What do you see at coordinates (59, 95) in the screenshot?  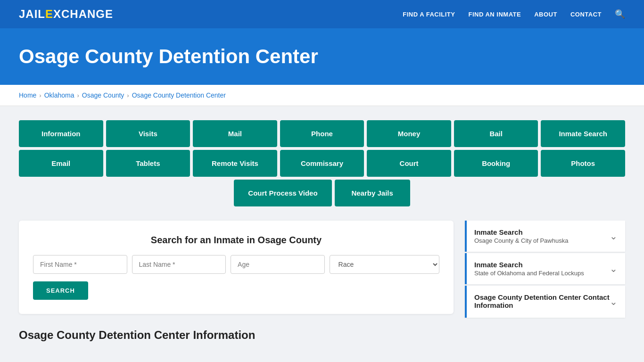 I see `breadcrumb-oklahoma: Oklahoma` at bounding box center [59, 95].